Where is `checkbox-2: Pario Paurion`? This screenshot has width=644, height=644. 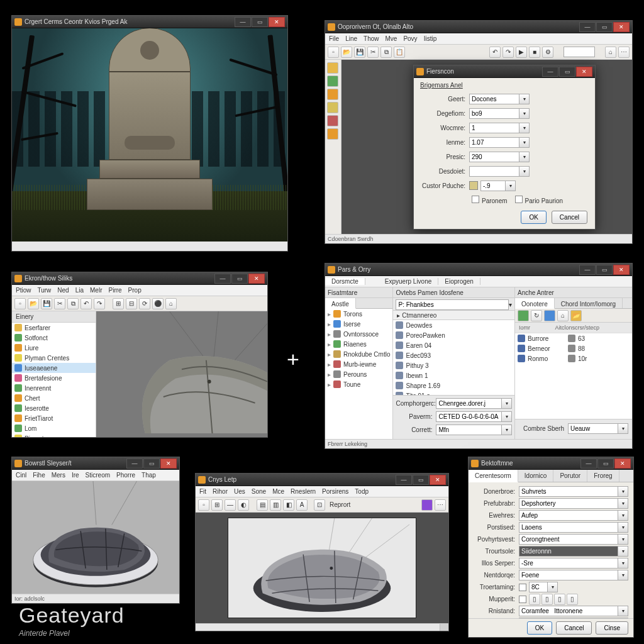
checkbox-2: Pario Paurion is located at coordinates (540, 200).